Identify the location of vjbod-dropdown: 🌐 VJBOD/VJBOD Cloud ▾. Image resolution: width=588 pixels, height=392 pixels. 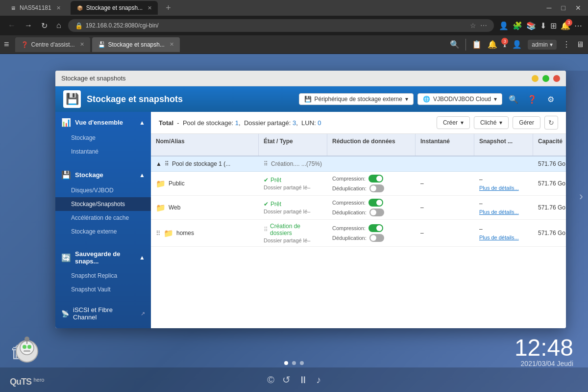
(460, 99).